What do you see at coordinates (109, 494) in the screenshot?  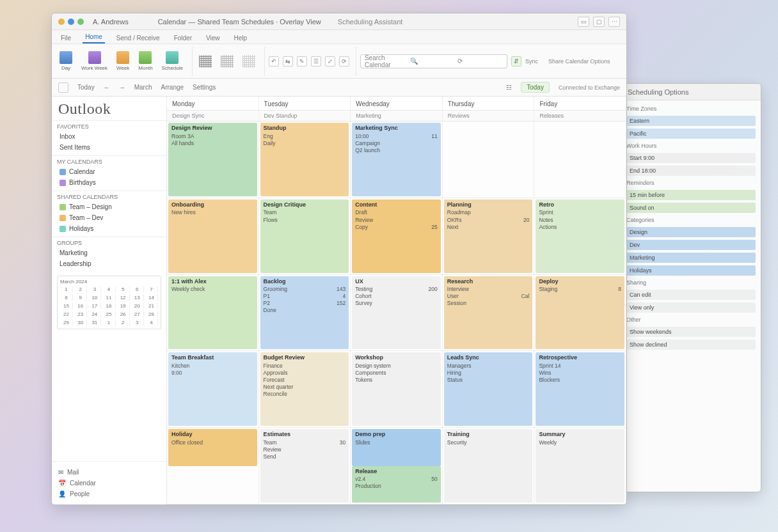 I see `nav-people: 👤People` at bounding box center [109, 494].